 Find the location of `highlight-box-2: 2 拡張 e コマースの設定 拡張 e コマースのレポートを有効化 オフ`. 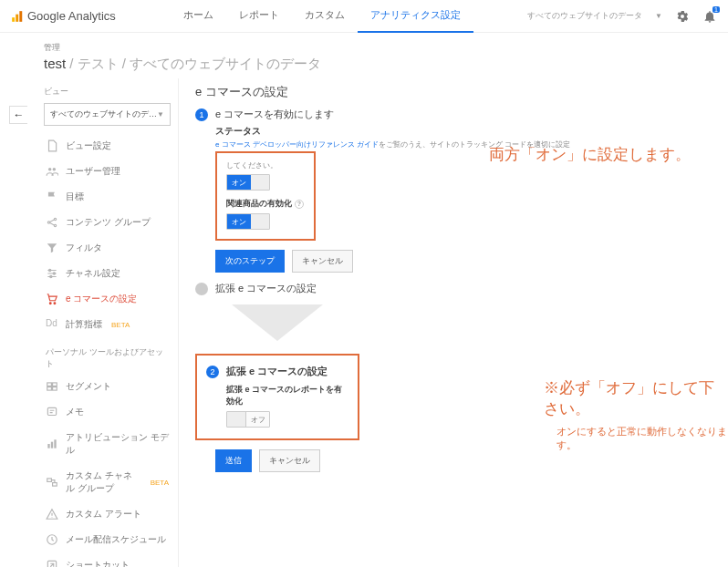

highlight-box-2: 2 拡張 e コマースの設定 拡張 e コマースのレポートを有効化 オフ is located at coordinates (277, 397).